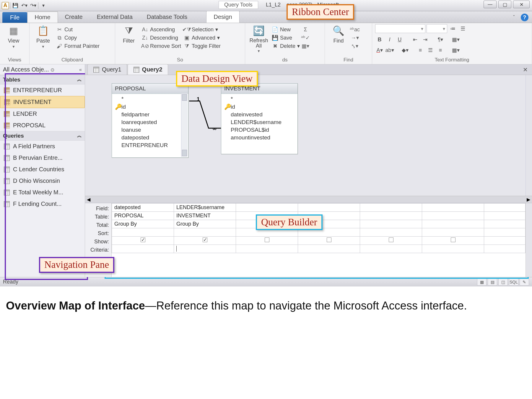  What do you see at coordinates (525, 17) in the screenshot?
I see `help-button: ?` at bounding box center [525, 17].